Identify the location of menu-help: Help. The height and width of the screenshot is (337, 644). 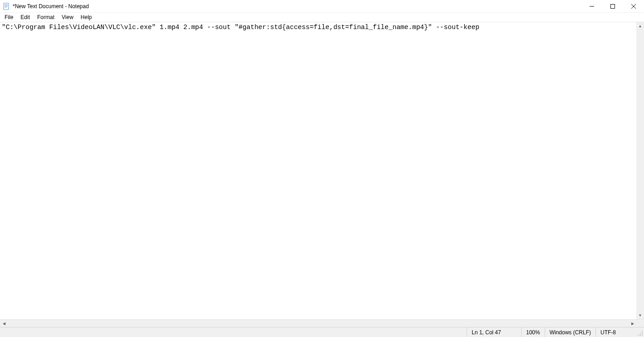
(86, 17).